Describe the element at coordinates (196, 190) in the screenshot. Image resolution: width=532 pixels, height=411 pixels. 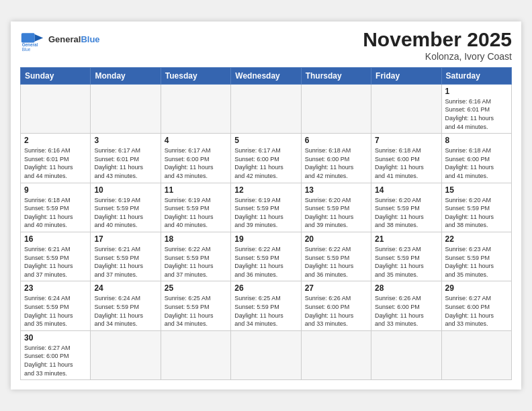
I see `day-number: 11` at that location.